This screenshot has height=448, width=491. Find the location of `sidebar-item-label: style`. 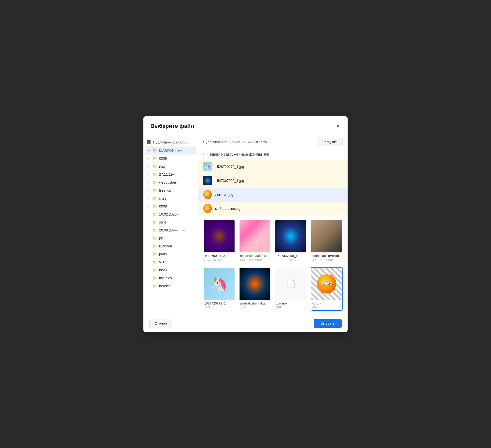

sidebar-item-label: style is located at coordinates (163, 222).